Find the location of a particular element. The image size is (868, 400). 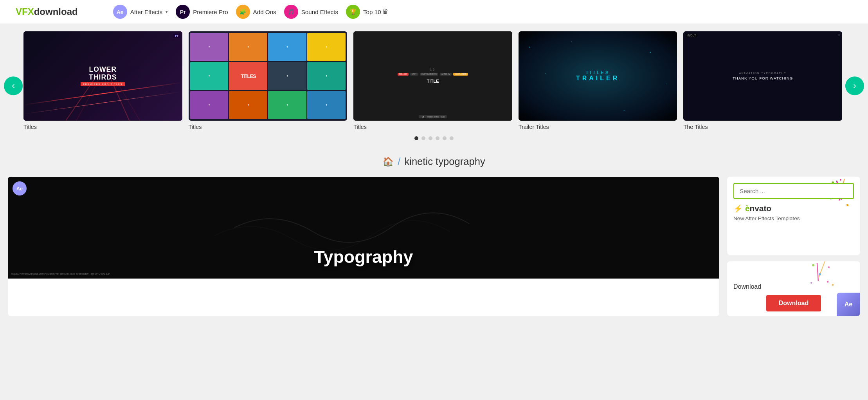

nav-label-pr: Premiere Pro is located at coordinates (211, 12).